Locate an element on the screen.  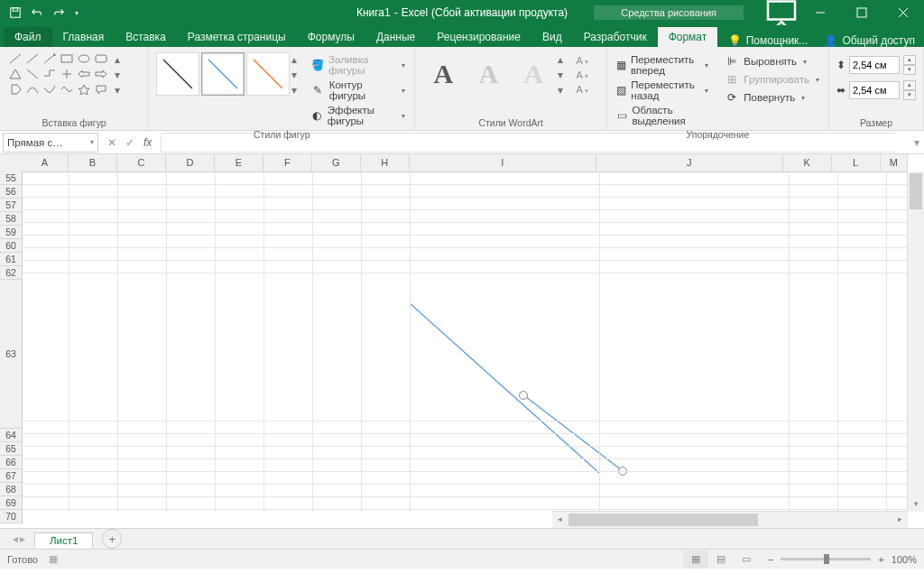
horizontal-scrollbar: ◂ ▸ is located at coordinates (730, 520).